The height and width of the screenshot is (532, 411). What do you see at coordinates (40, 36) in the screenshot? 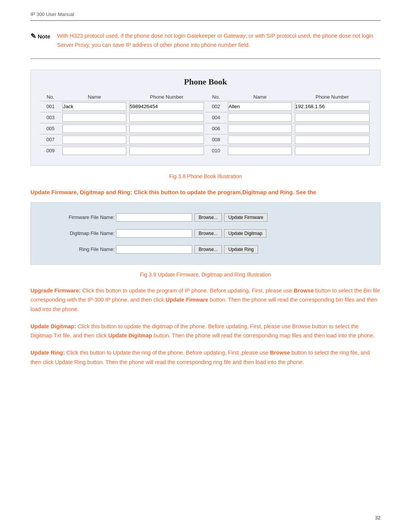
I see `note-label: ✎ Note` at bounding box center [40, 36].